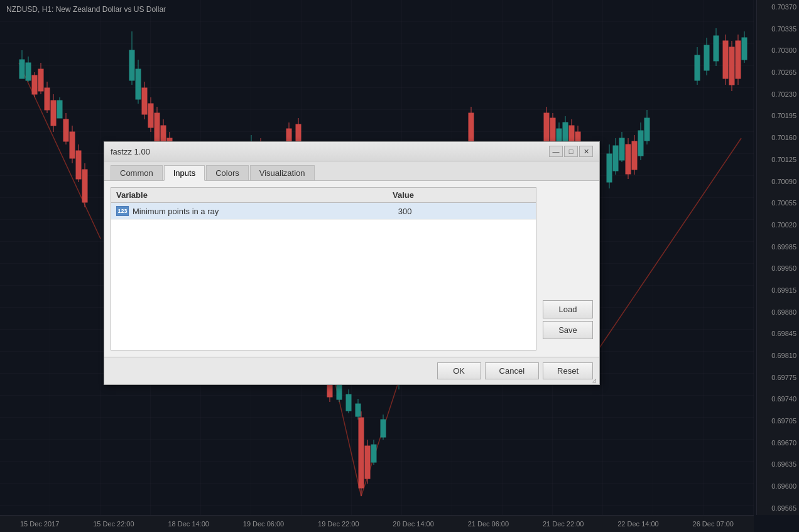 The image size is (799, 532). Describe the element at coordinates (227, 173) in the screenshot. I see `tab-colors: Colors` at that location.